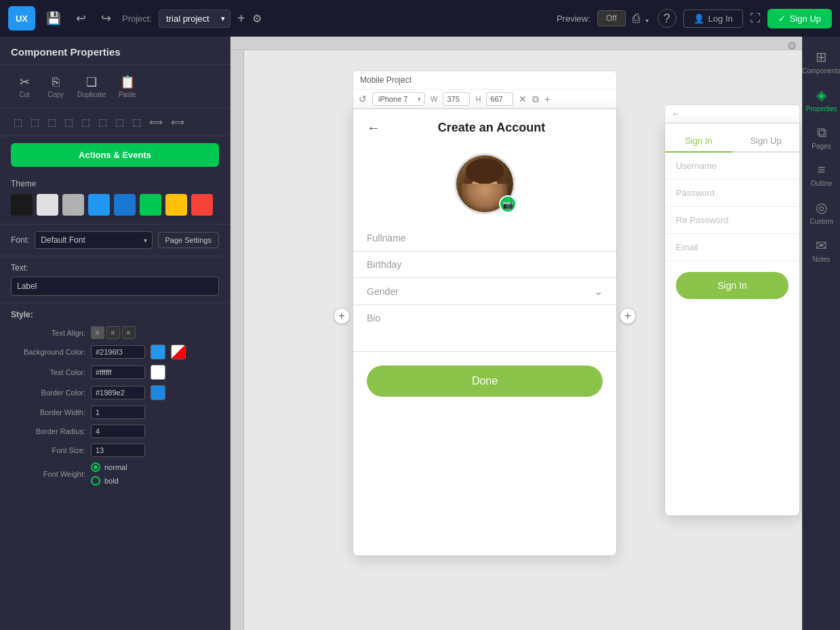  Describe the element at coordinates (523, 99) in the screenshot. I see `frame-close-button: ✕` at that location.